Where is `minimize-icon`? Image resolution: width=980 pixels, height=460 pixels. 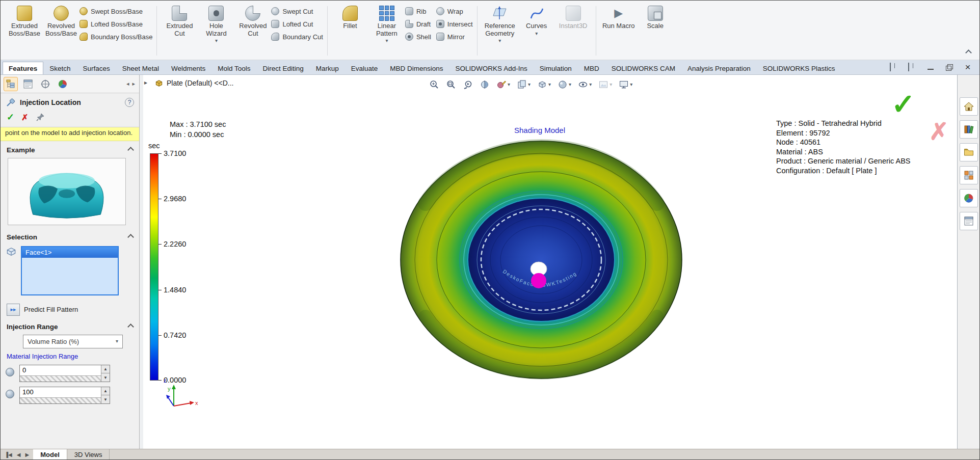
minimize-icon is located at coordinates (931, 67).